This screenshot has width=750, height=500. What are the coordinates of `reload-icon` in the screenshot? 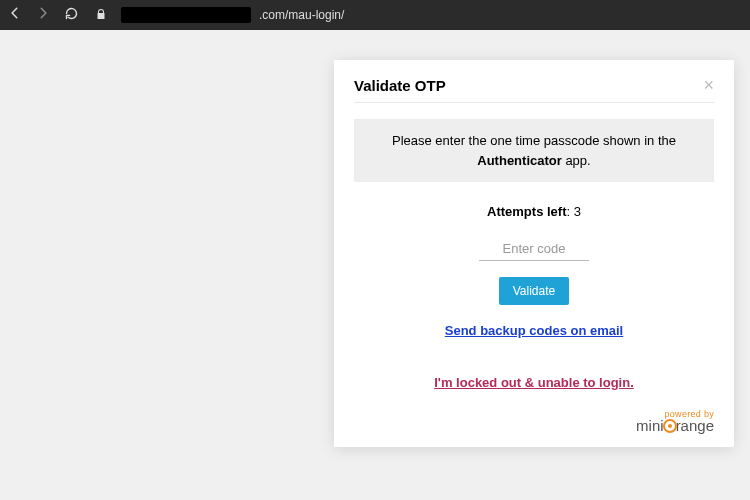 It's located at (72, 16).